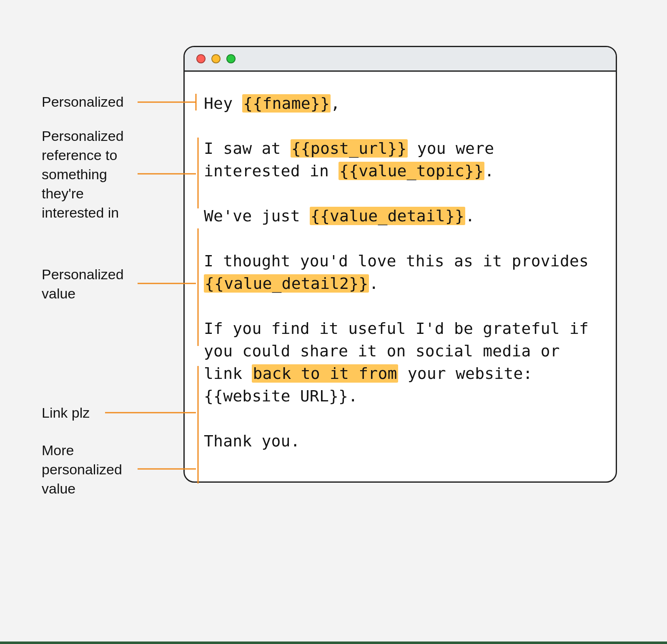 The height and width of the screenshot is (644, 667). I want to click on bottom-rule, so click(334, 643).